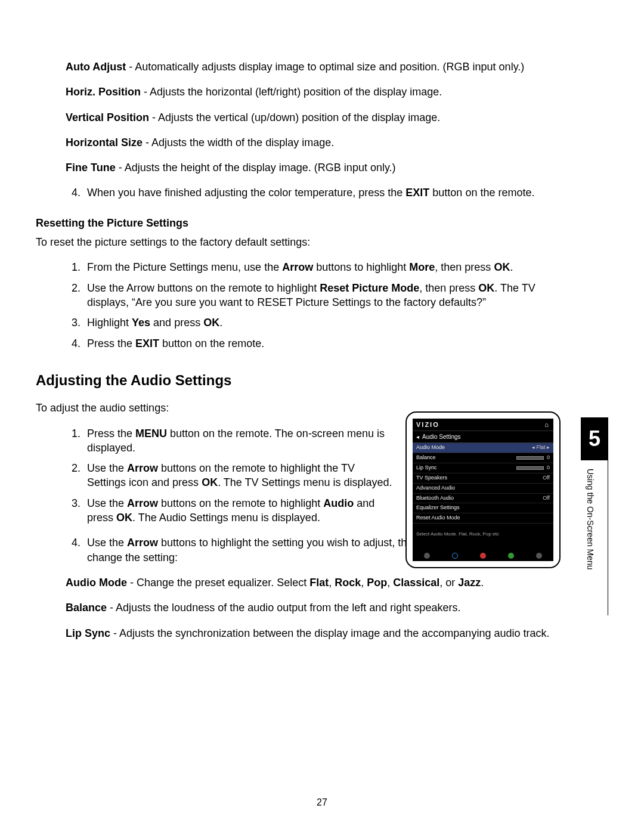  Describe the element at coordinates (417, 436) in the screenshot. I see `back-arrow-icon: ◂` at that location.